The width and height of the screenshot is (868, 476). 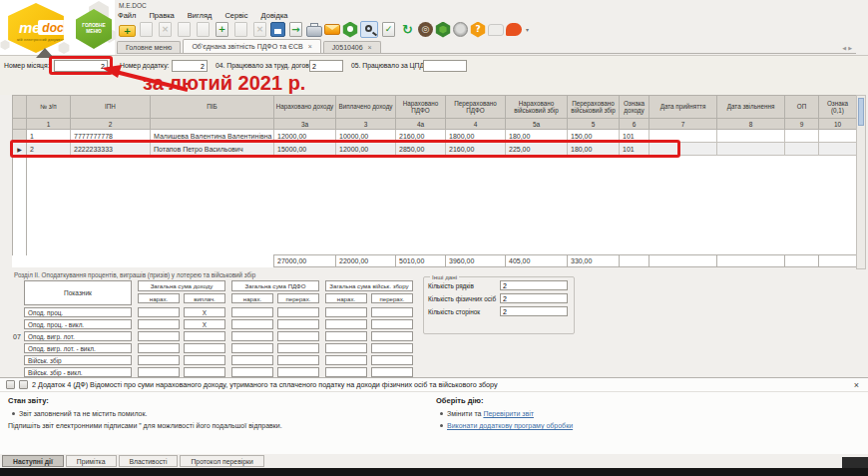 What do you see at coordinates (435, 150) in the screenshot?
I see `table-row-selected: ▶ 2 2222233333 Потапов Петро Васильович …` at bounding box center [435, 150].